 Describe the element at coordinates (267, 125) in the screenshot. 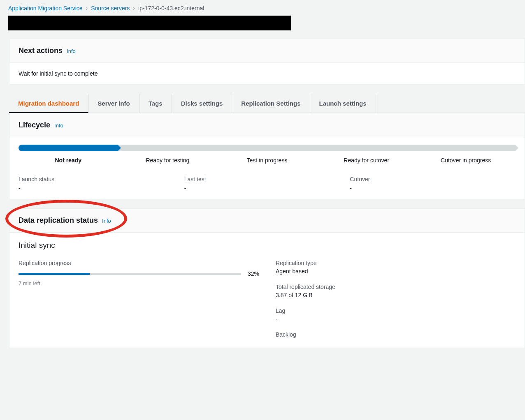

I see `lifecycle-header: Lifecycle Info` at that location.